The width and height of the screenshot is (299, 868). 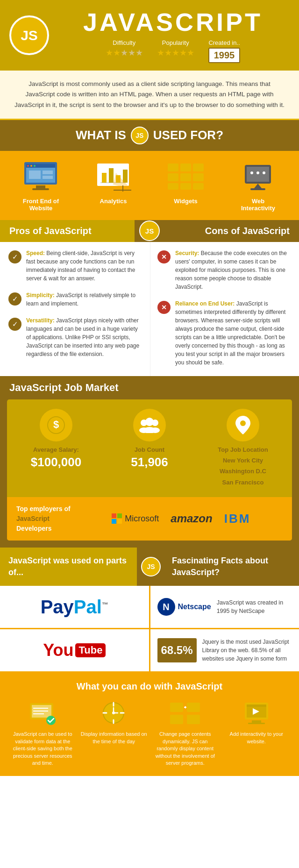 What do you see at coordinates (150, 448) in the screenshot?
I see `job-stats-row: $ Average Salary: $100,000` at bounding box center [150, 448].